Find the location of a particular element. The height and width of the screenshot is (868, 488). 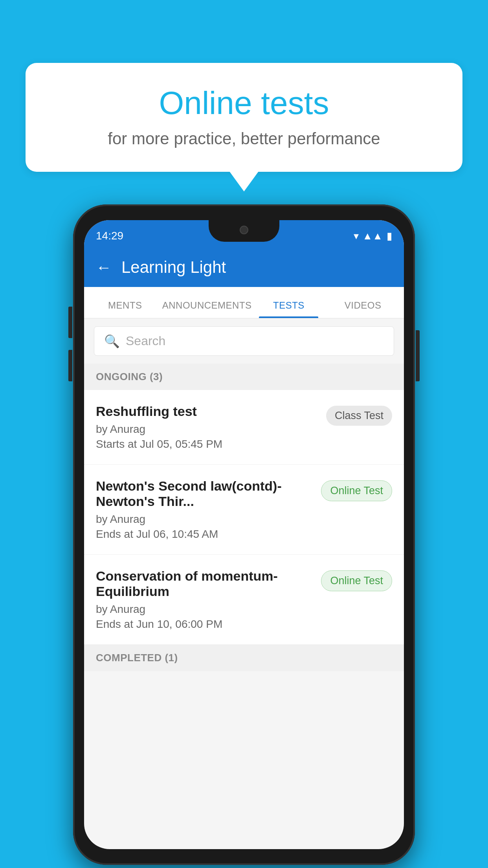

camera-icon is located at coordinates (244, 230).